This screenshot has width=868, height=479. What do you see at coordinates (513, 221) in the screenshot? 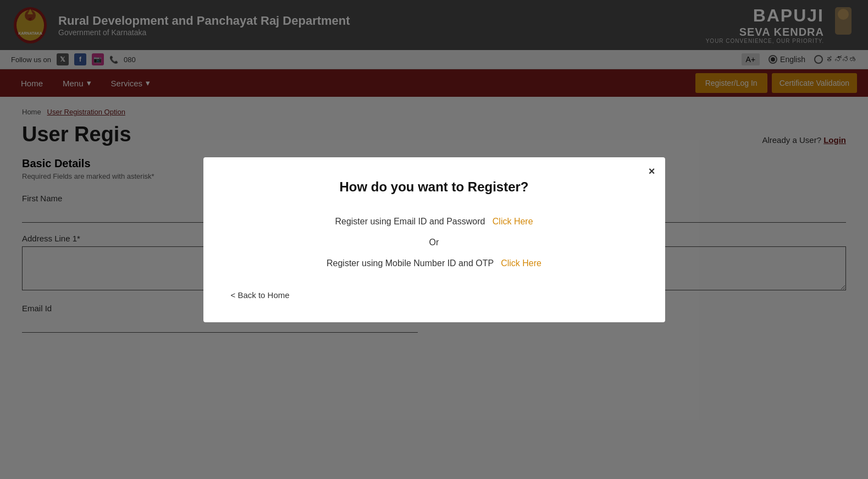
I see `email-register-click-here: Click Here` at bounding box center [513, 221].